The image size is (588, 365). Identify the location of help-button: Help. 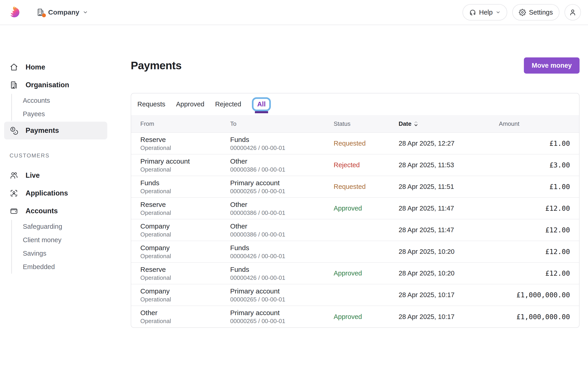
(485, 12).